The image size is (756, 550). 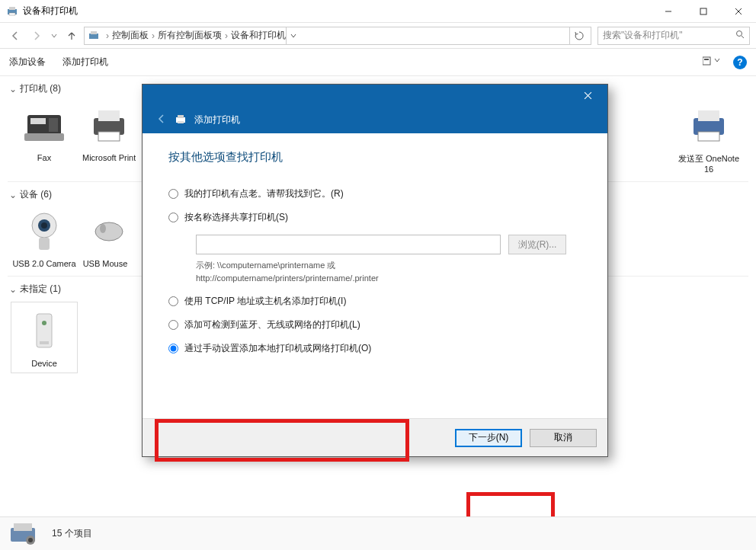 What do you see at coordinates (109, 137) in the screenshot?
I see `printer-item: Microsoft Print to PDF` at bounding box center [109, 137].